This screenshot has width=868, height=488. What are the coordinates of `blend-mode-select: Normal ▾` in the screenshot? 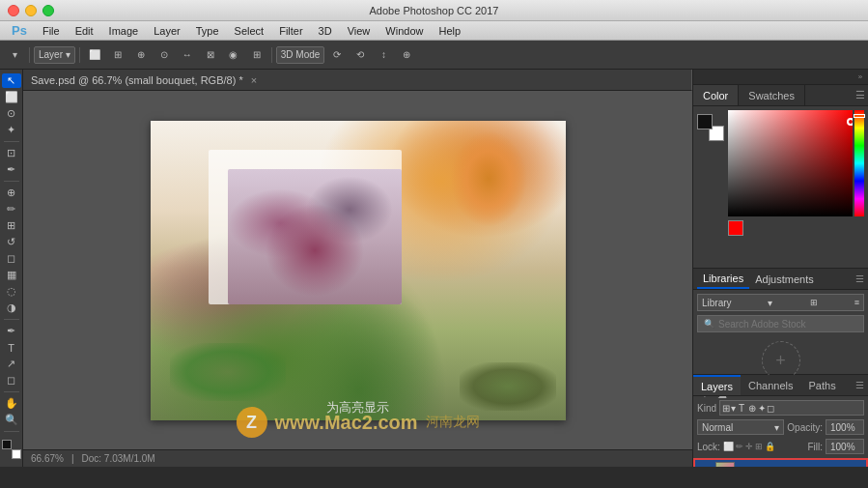 It's located at (741, 427).